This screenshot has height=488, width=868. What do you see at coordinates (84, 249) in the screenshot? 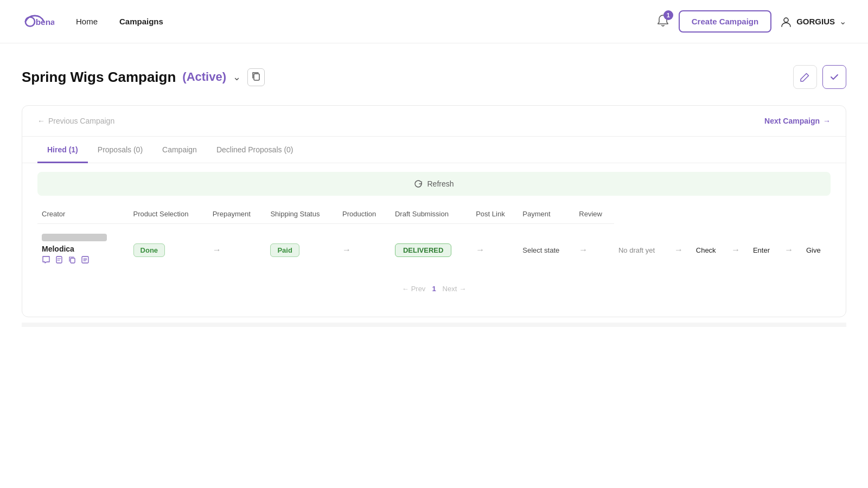
I see `creator-name: Melodica` at bounding box center [84, 249].